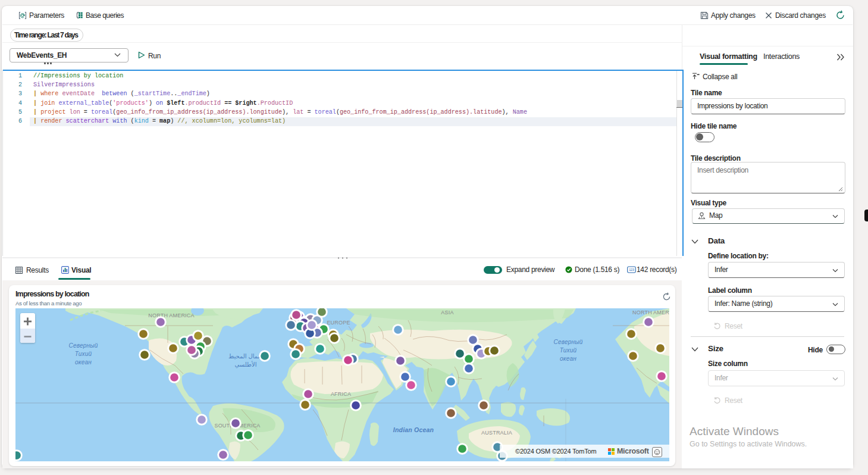 This screenshot has height=475, width=868. I want to click on svg-text: شمال المحيط, so click(246, 356).